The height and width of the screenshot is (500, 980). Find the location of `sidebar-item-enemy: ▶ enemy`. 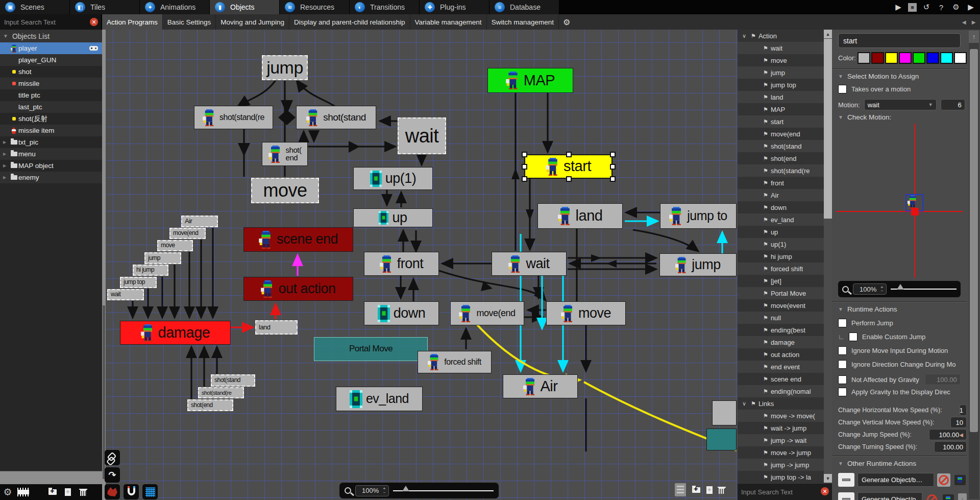

sidebar-item-enemy: ▶ enemy is located at coordinates (51, 178).